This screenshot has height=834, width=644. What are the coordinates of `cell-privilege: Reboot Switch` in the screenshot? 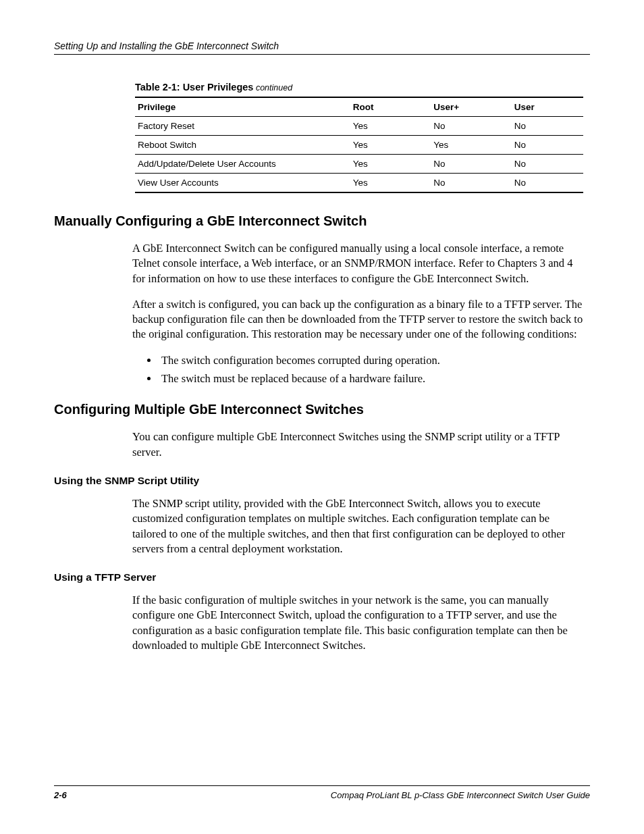 It's located at (243, 145).